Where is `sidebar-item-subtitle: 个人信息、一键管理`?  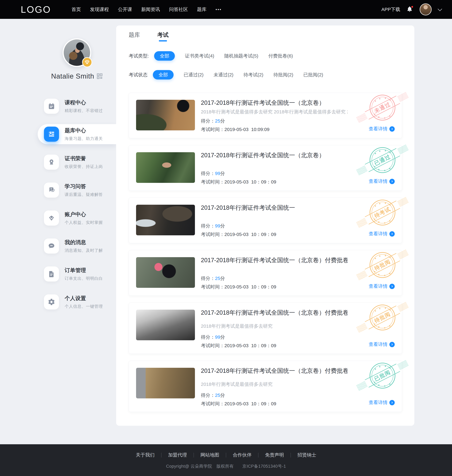 sidebar-item-subtitle: 个人信息、一键管理 is located at coordinates (84, 306).